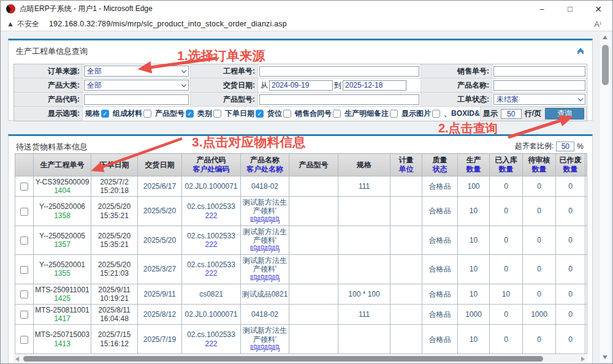 The height and width of the screenshot is (364, 613). Describe the element at coordinates (63, 290) in the screenshot. I see `order-no: MTS-250911001` at that location.